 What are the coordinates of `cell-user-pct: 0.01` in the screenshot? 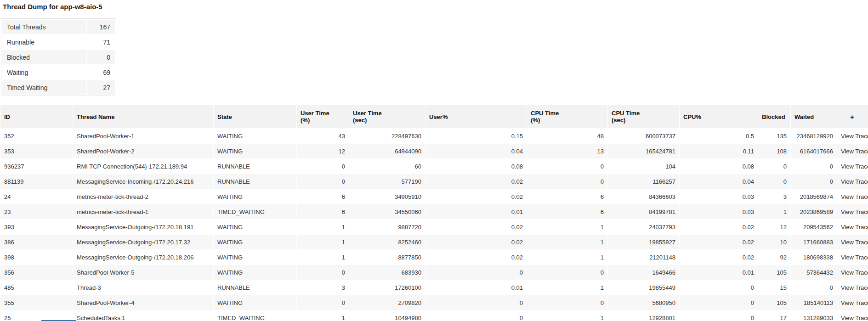 It's located at (476, 212).